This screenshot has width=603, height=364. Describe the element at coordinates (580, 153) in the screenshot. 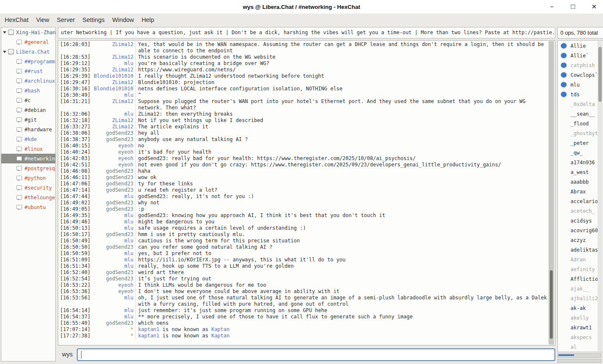

I see `user-list-item: _qw_` at that location.